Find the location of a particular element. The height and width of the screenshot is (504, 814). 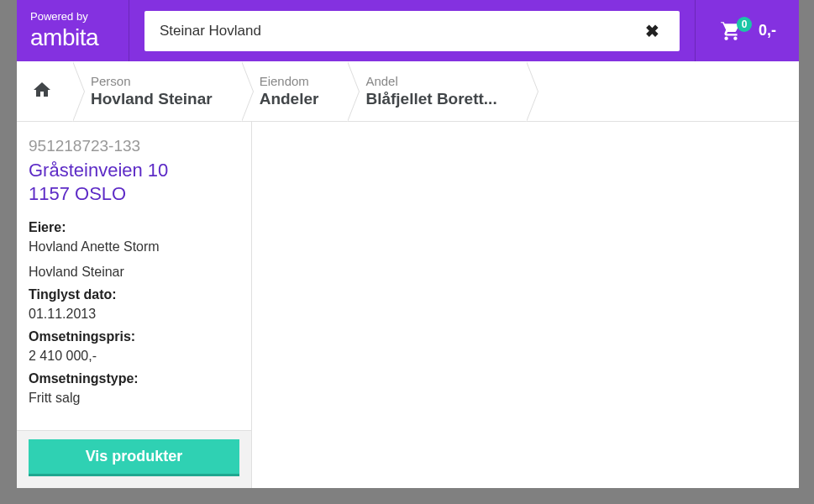

breadcrumb: Person Hovland Steinar Eiendom Andeler A… is located at coordinates (408, 92).